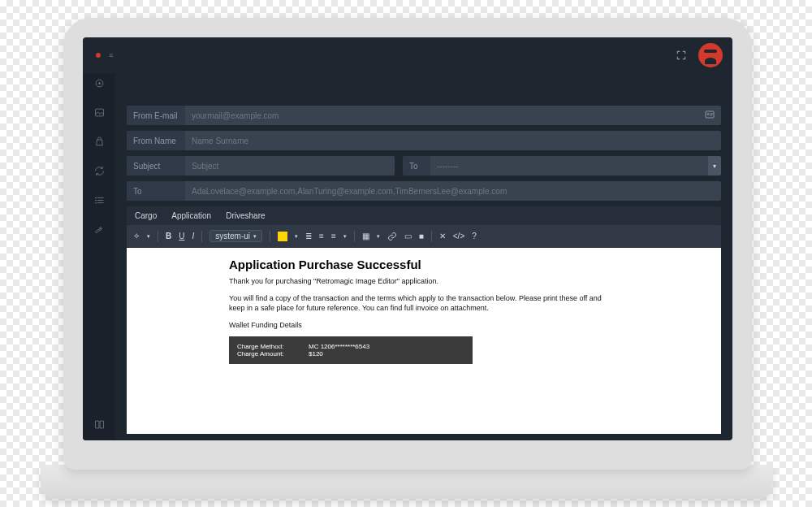  What do you see at coordinates (99, 112) in the screenshot?
I see `sidebar-image-icon` at bounding box center [99, 112].